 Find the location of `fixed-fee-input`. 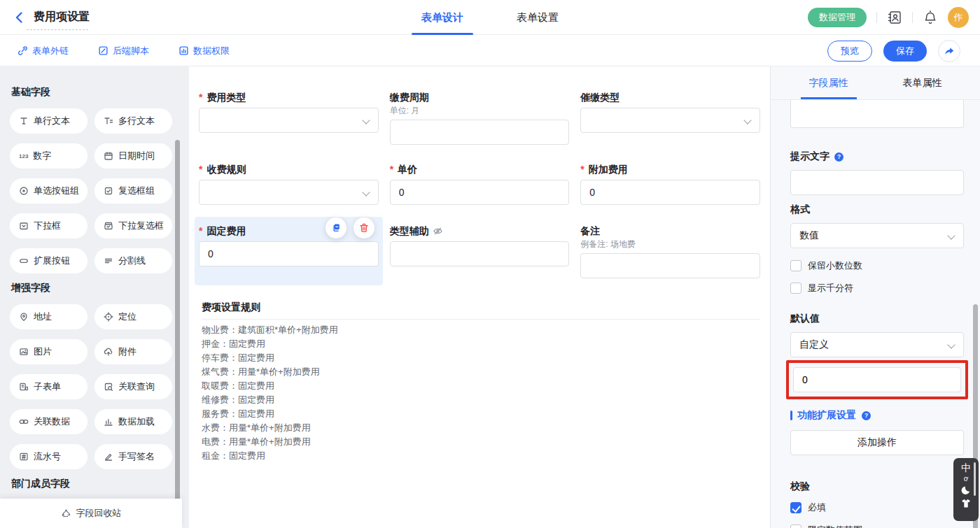

fixed-fee-input is located at coordinates (288, 254).